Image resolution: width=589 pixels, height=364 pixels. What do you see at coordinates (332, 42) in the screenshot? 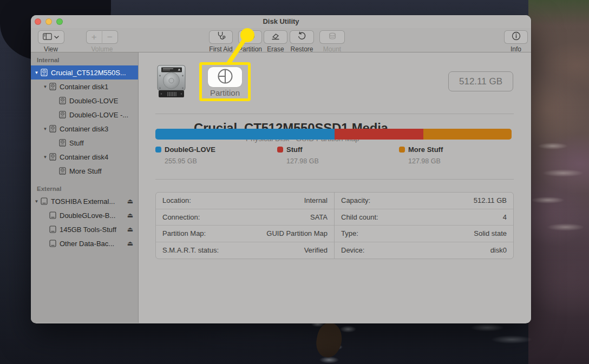
I see `mount-button: Mount` at bounding box center [332, 42].